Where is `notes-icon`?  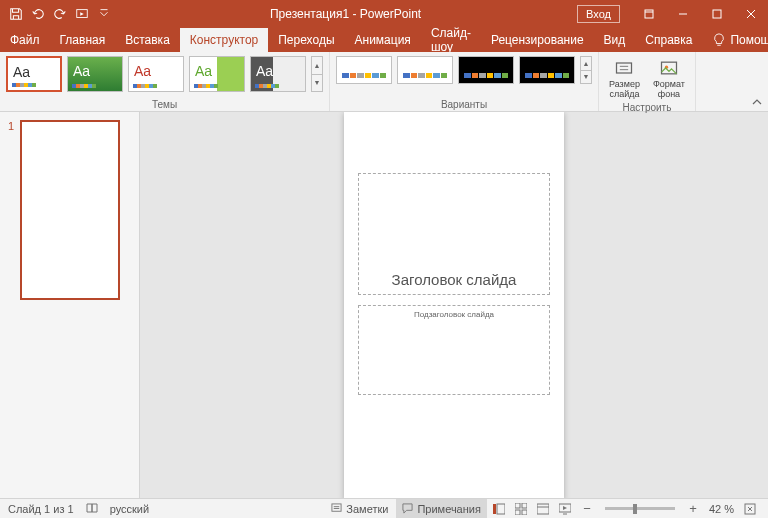 notes-icon is located at coordinates (336, 508).